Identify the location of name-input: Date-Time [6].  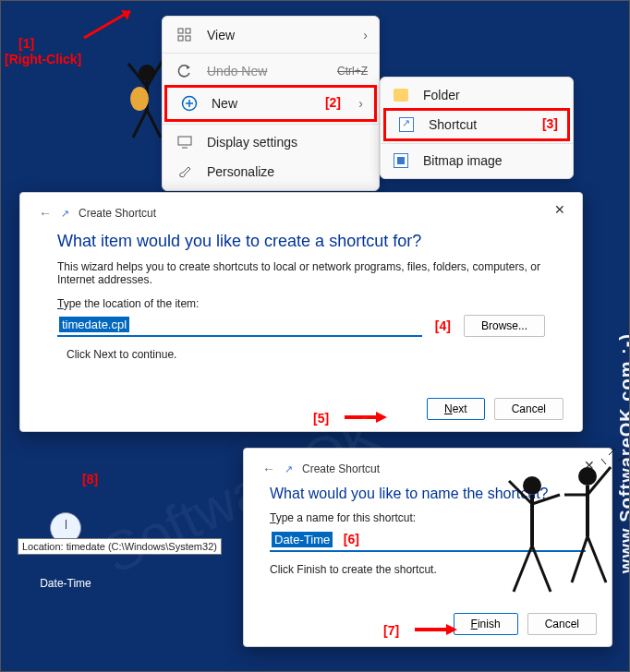
(428, 540).